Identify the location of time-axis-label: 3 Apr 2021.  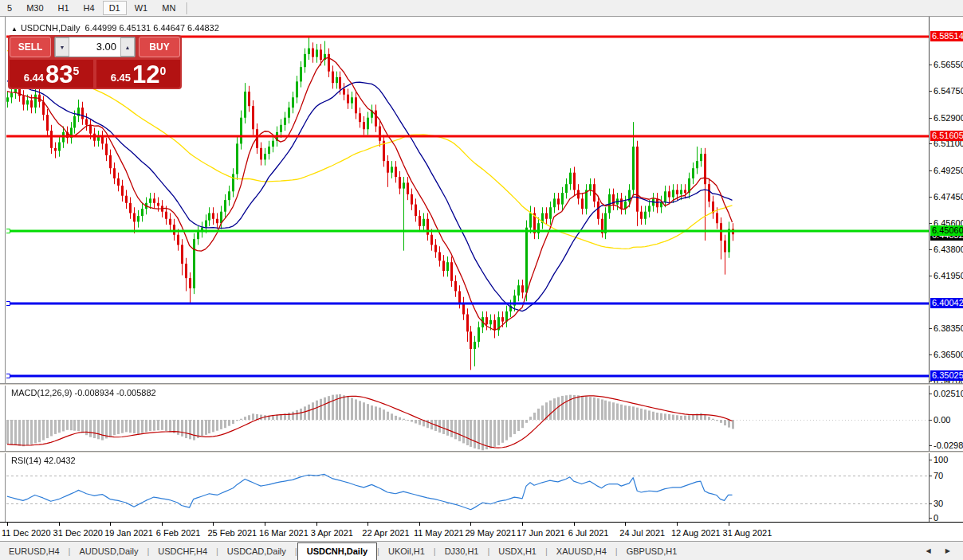
(332, 533).